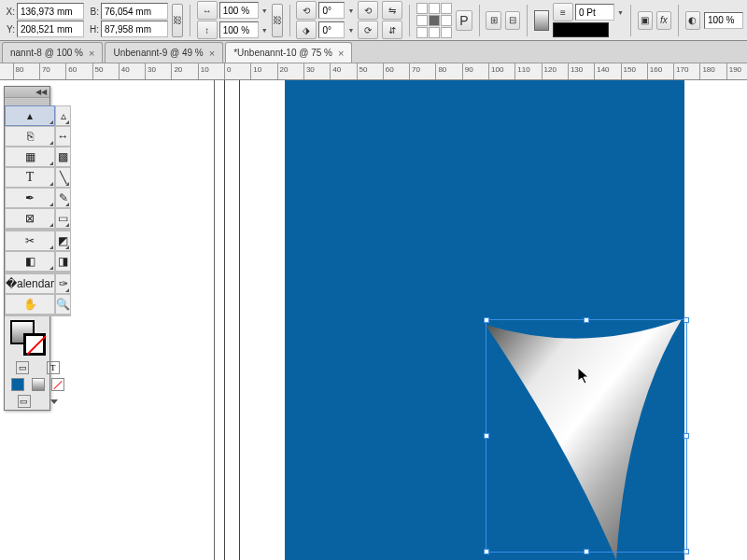  I want to click on link-icon: ⛓, so click(277, 21).